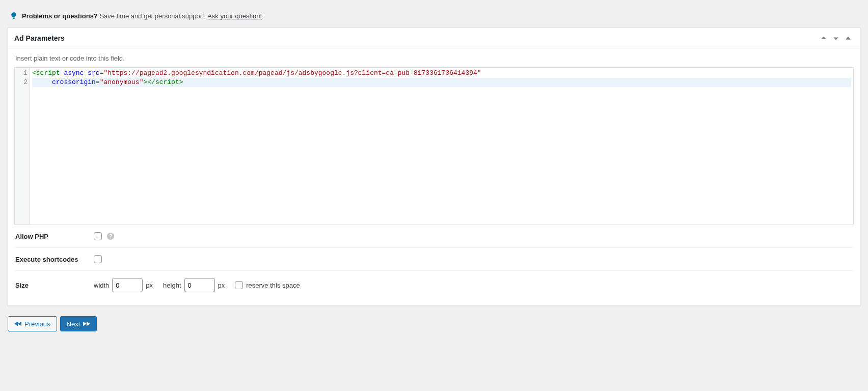 This screenshot has width=868, height=391. What do you see at coordinates (434, 17) in the screenshot?
I see `help-banner: Problems or questions? Save time and get…` at bounding box center [434, 17].